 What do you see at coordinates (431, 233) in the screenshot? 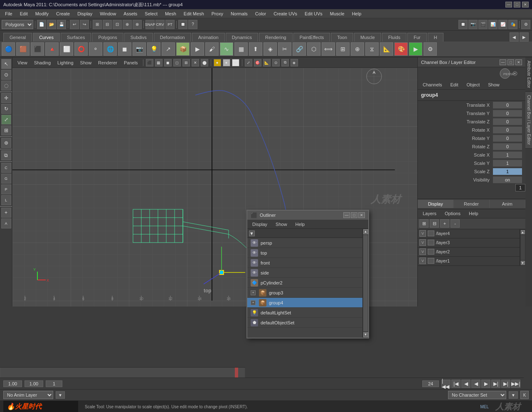
I see `layer-4-box` at bounding box center [431, 233].